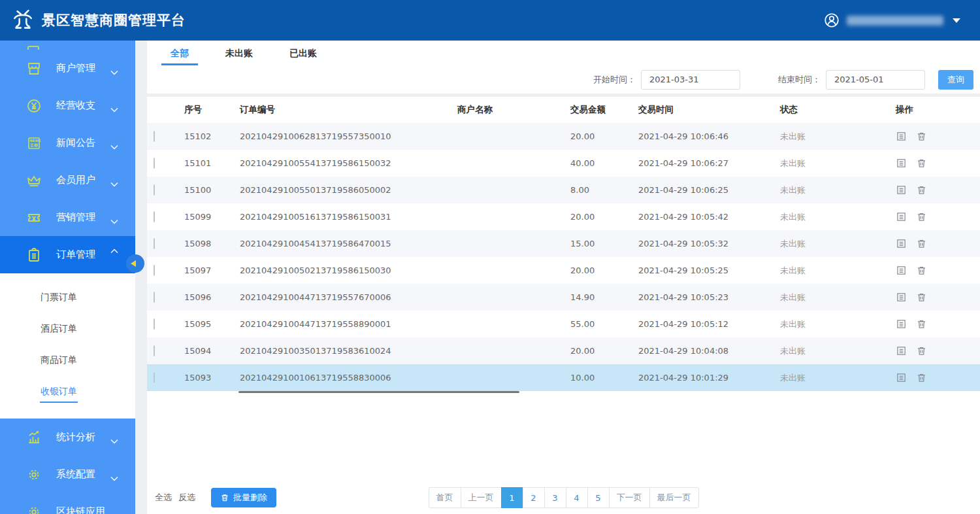  What do you see at coordinates (349, 190) in the screenshot?
I see `row-order-no: 2021042910055013719586050002` at bounding box center [349, 190].